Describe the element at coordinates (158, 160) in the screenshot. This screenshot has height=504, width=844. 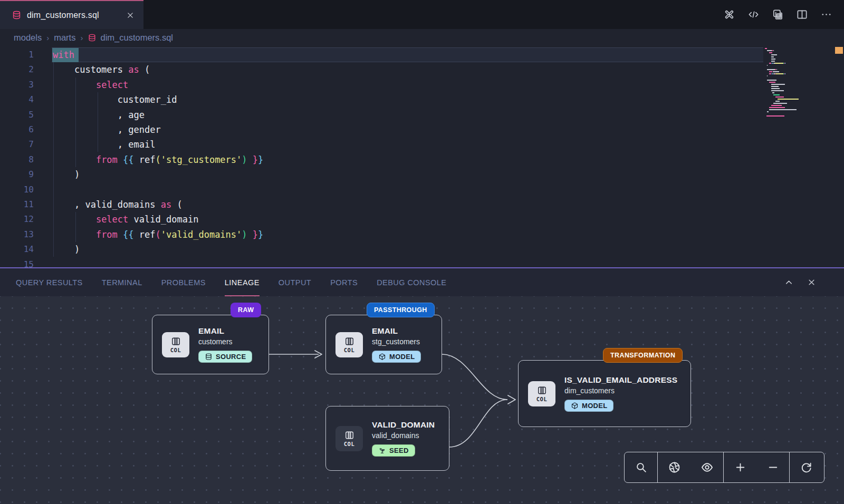
I see `code-line-8: from {{ ref('stg_customers') }}` at that location.